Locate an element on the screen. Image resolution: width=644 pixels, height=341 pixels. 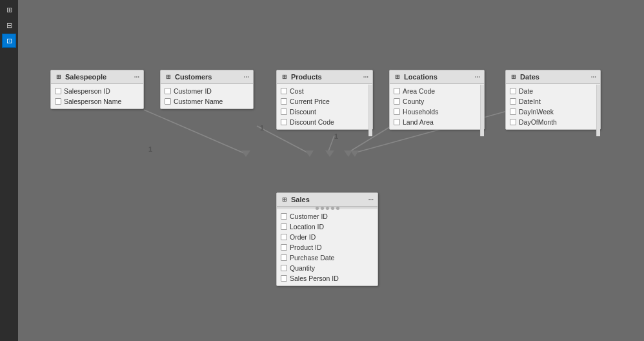
field-label: DateInt is located at coordinates (530, 101).